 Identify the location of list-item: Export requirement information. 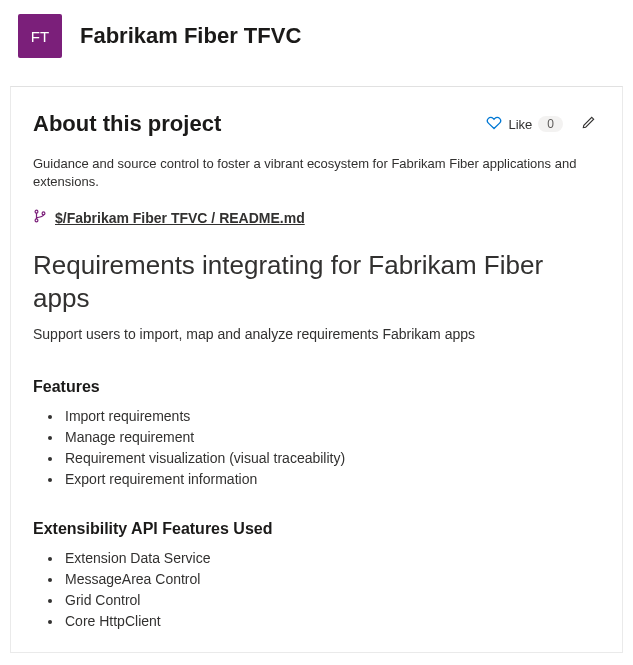
(332, 480).